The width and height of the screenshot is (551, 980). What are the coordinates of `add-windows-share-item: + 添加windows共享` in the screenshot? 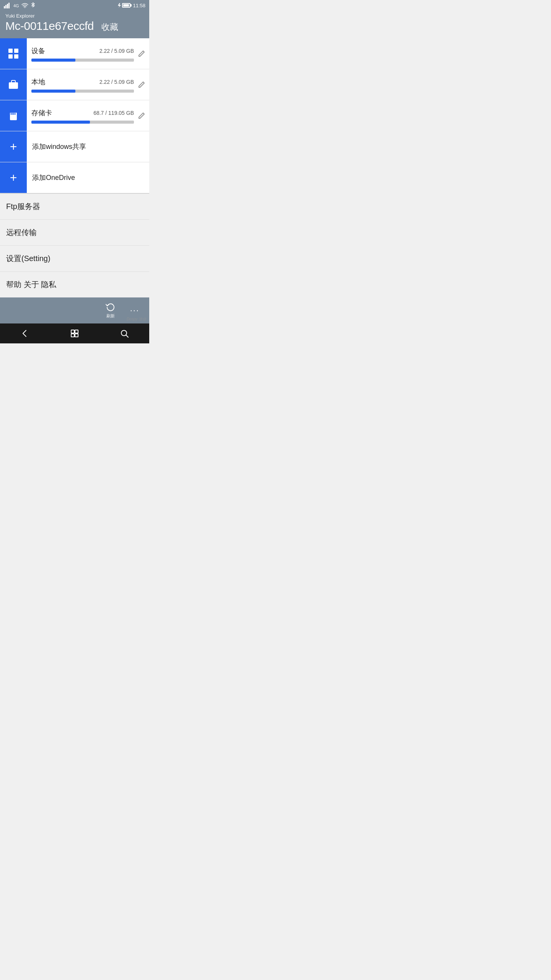 It's located at (75, 147).